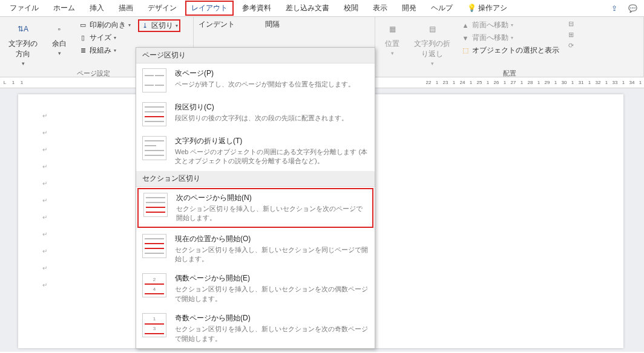  What do you see at coordinates (97, 8) in the screenshot?
I see `tab-insert: 挿入` at bounding box center [97, 8].